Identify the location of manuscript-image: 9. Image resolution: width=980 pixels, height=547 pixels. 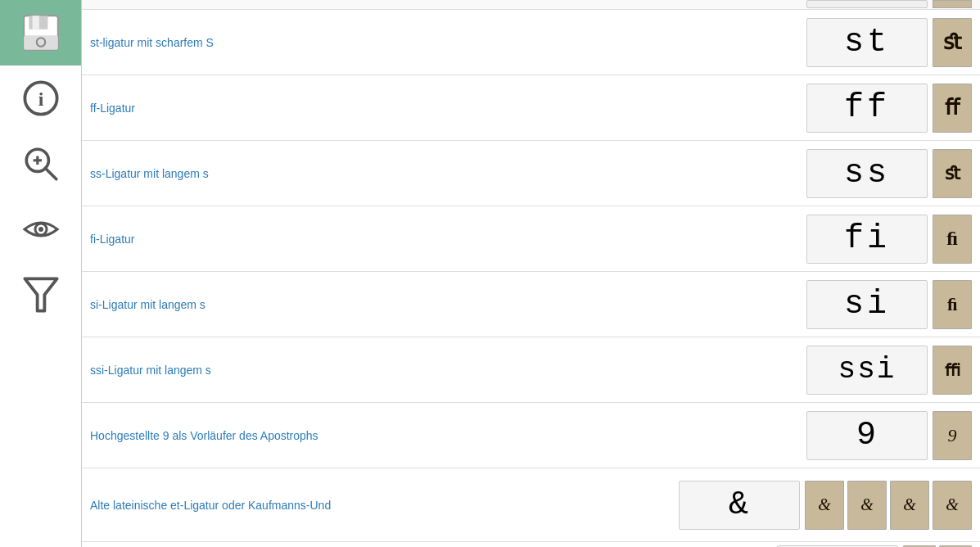
(952, 436).